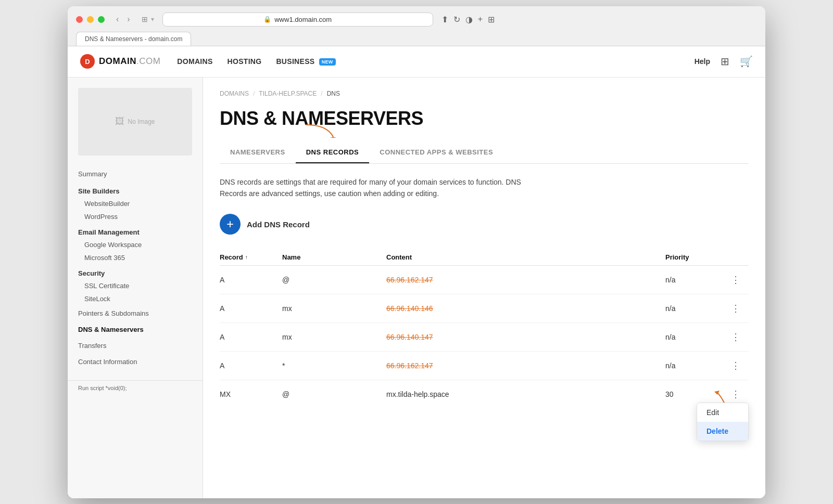 The image size is (833, 504). Describe the element at coordinates (697, 309) in the screenshot. I see `record-priority-1: n/a` at that location.